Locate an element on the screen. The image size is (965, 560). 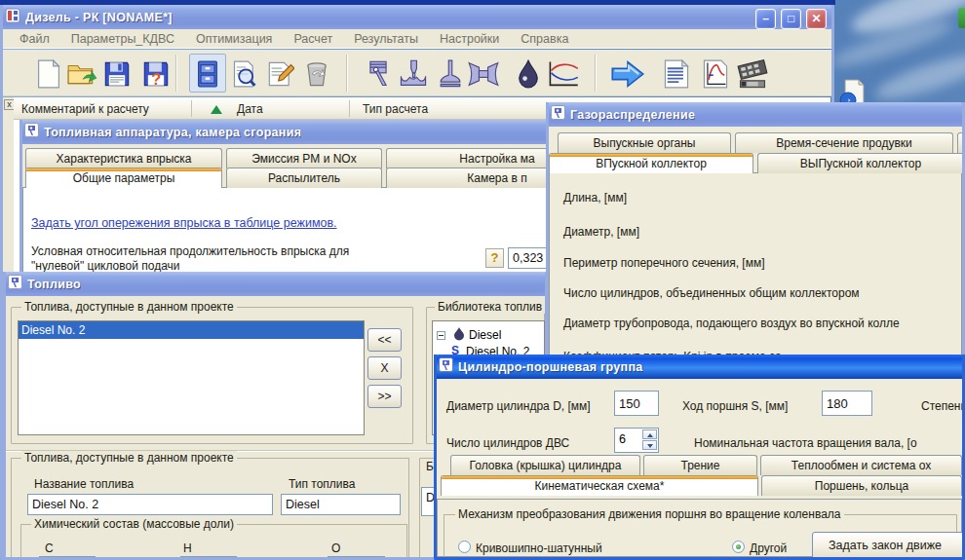
open-project-icon is located at coordinates (82, 74).